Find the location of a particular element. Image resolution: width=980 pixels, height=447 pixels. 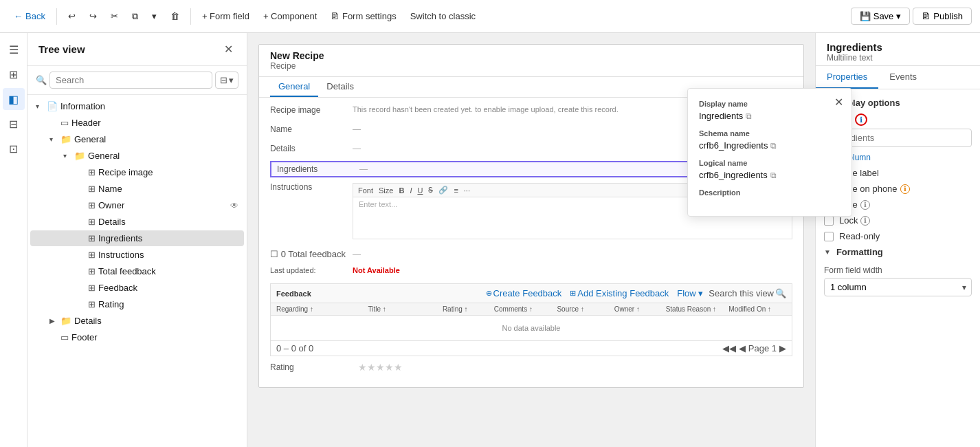

prev-btn: ◀ is located at coordinates (742, 348).